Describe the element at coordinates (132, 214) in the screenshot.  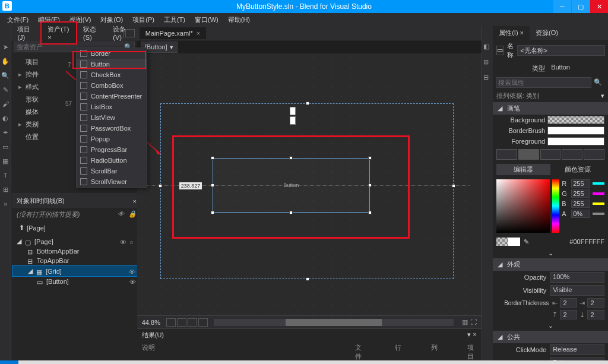
I see `lock-icon: 🔒` at that location.